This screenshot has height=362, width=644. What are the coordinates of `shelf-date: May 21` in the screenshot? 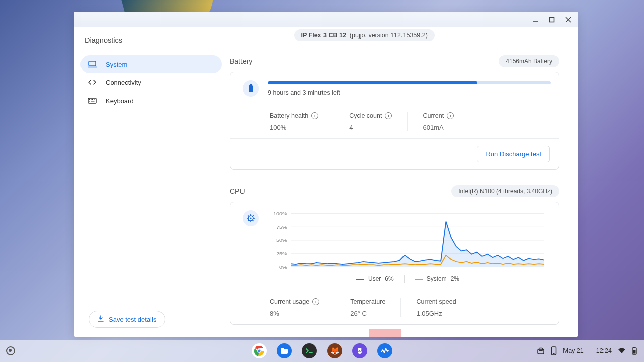 It's located at (574, 351).